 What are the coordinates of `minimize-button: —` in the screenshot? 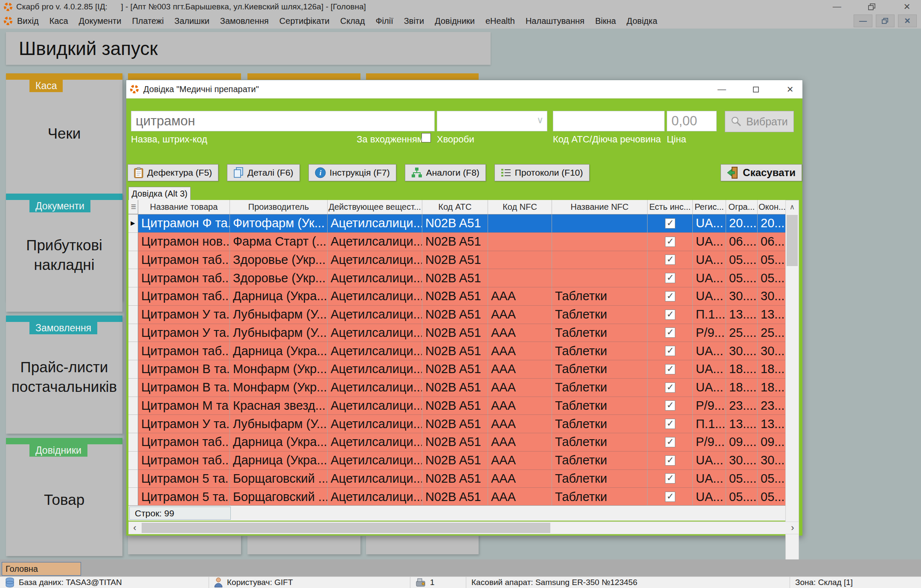 It's located at (837, 7).